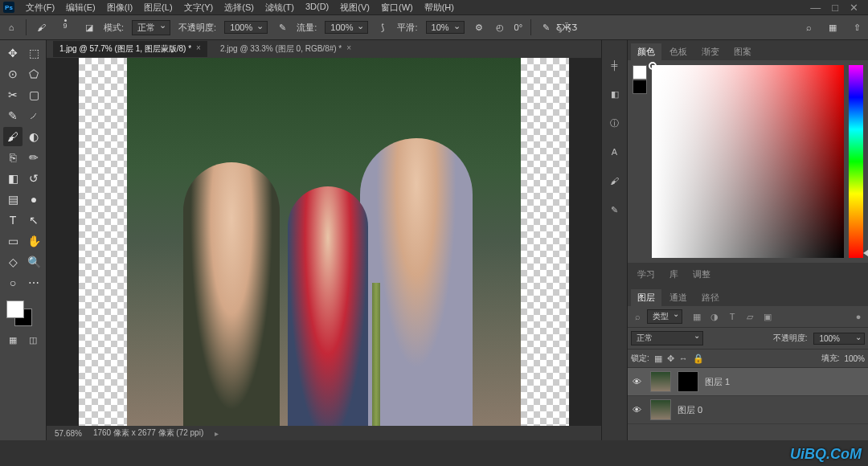  What do you see at coordinates (717, 382) in the screenshot?
I see `layer-name: 图层 1` at bounding box center [717, 382].